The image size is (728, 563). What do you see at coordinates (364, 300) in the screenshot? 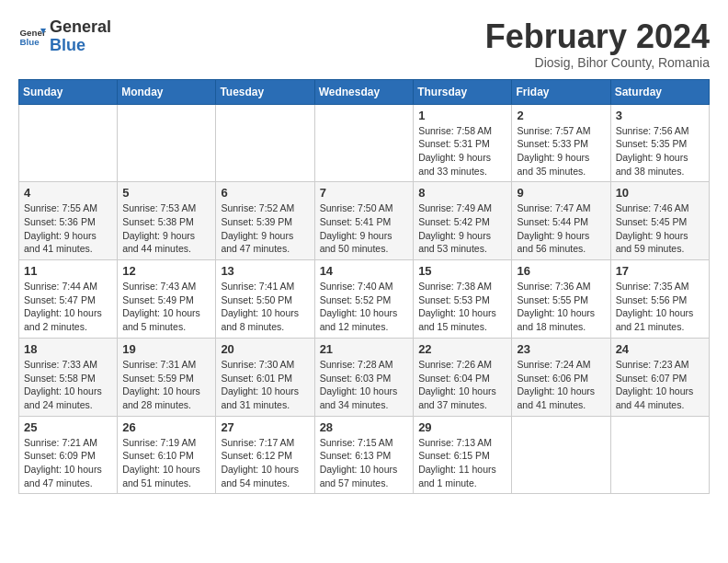
I see `calendar-cell: 14Sunrise: 7:40 AM Sunset: 5:52 PM Dayli…` at bounding box center [364, 300].